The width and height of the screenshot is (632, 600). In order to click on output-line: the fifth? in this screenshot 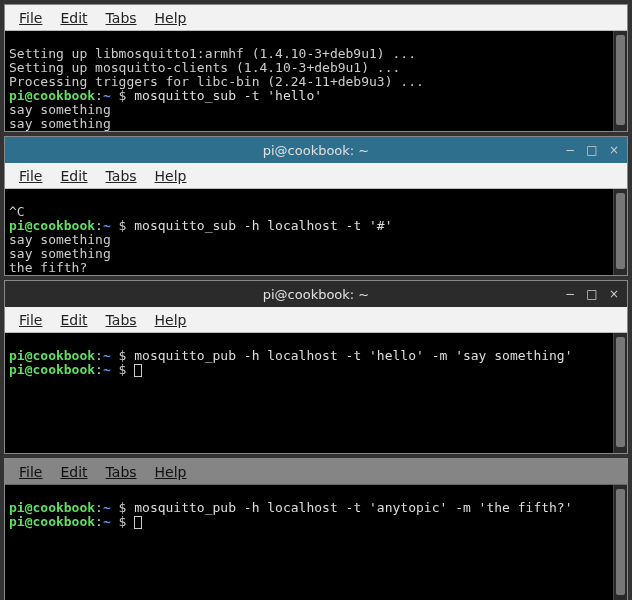, I will do `click(48, 268)`.